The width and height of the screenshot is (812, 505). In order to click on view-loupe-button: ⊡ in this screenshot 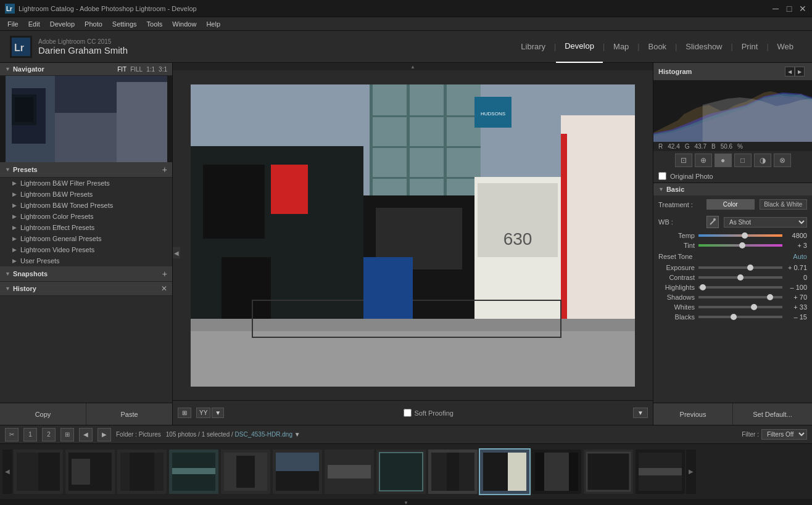, I will do `click(684, 160)`.